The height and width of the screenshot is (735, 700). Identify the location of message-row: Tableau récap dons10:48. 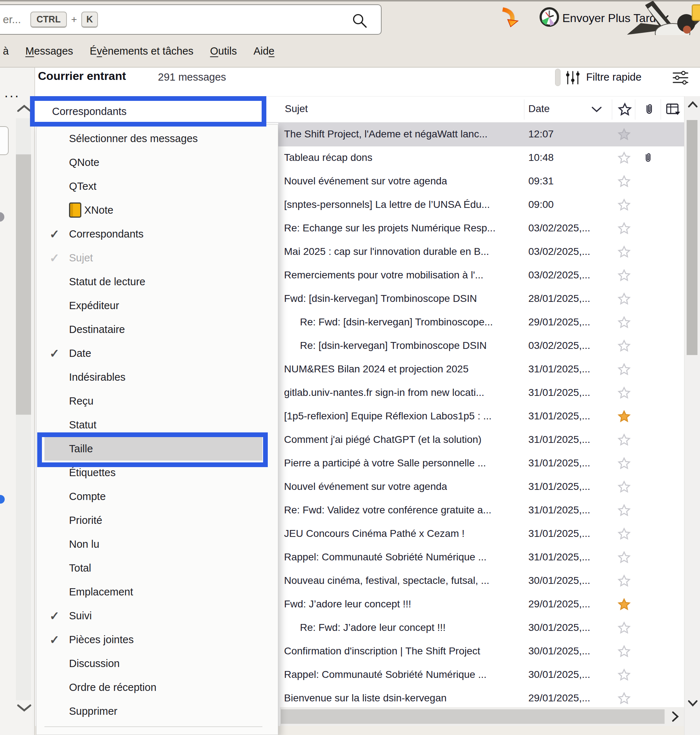
(481, 158).